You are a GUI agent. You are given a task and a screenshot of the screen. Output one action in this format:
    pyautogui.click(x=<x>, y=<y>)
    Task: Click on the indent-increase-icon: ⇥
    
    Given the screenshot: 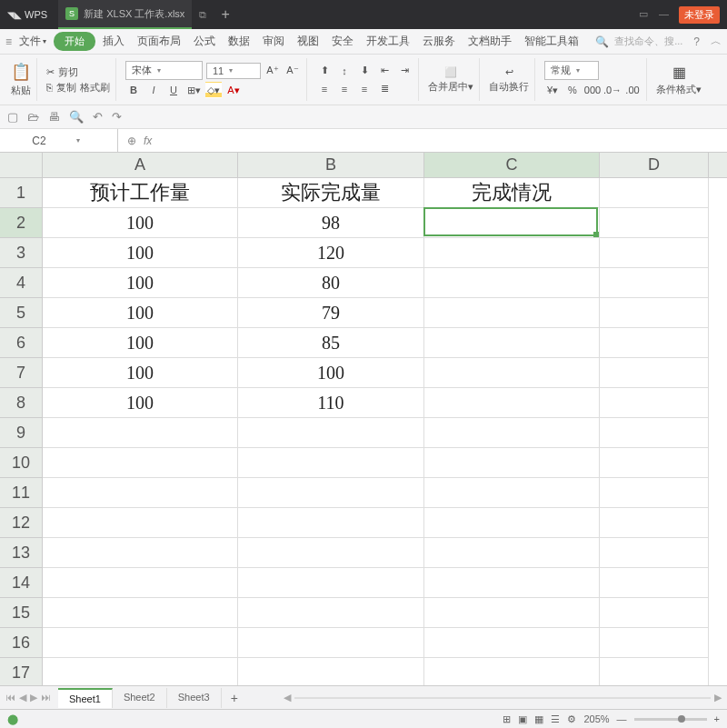 What is the action you would take?
    pyautogui.click(x=404, y=71)
    